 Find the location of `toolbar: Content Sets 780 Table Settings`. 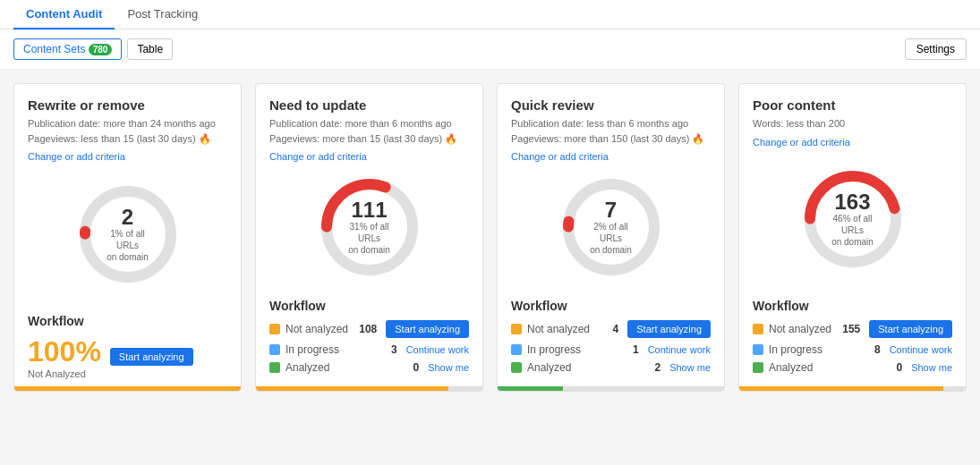

toolbar: Content Sets 780 Table Settings is located at coordinates (490, 50).